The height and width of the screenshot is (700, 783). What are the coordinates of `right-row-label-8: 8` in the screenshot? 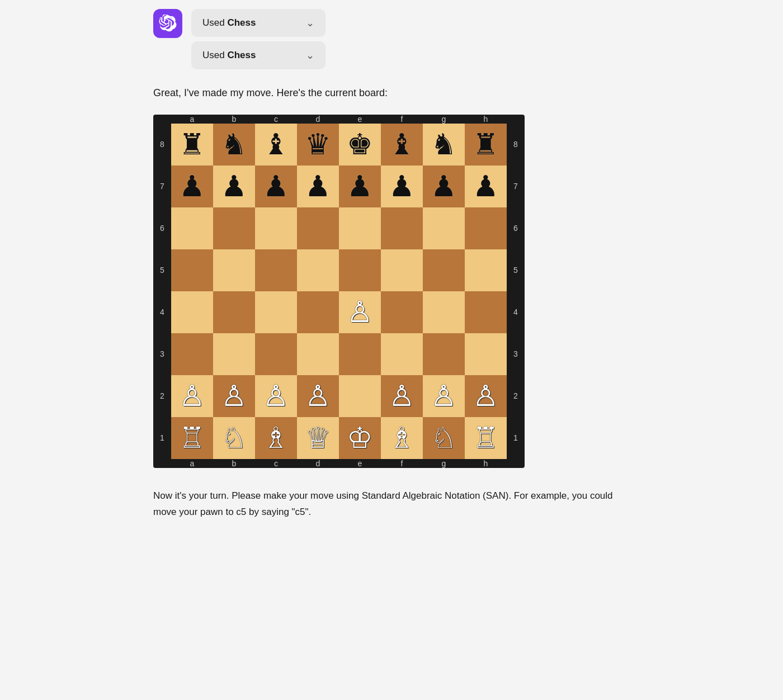 It's located at (516, 144).